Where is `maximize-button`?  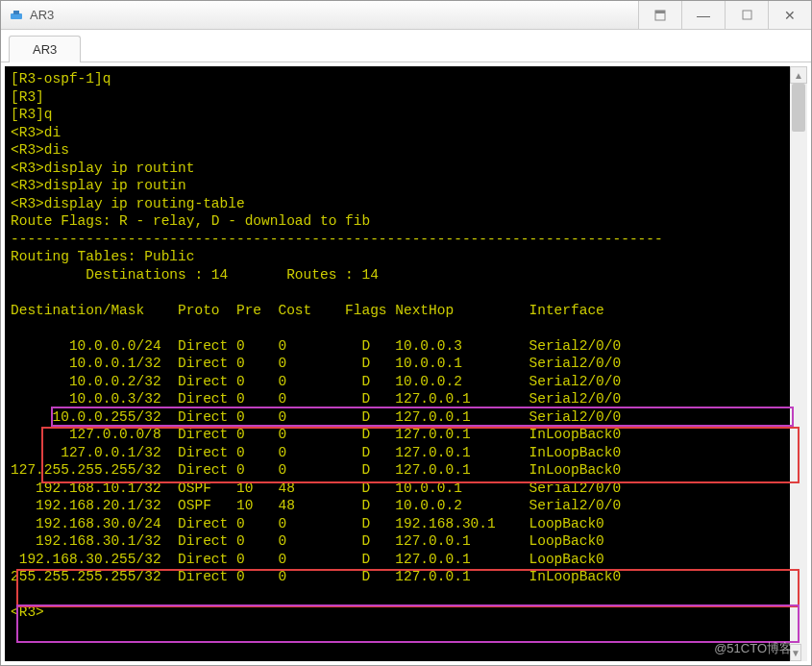 maximize-button is located at coordinates (746, 15).